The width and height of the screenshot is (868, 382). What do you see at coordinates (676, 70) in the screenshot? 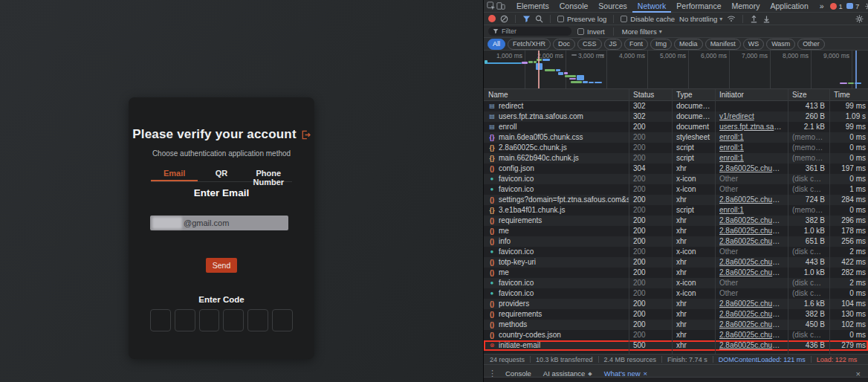
I see `network-overview-waterfall: 1,000 ms2,000 ms3,000 ms4,000 ms5,000 ms…` at bounding box center [676, 70].